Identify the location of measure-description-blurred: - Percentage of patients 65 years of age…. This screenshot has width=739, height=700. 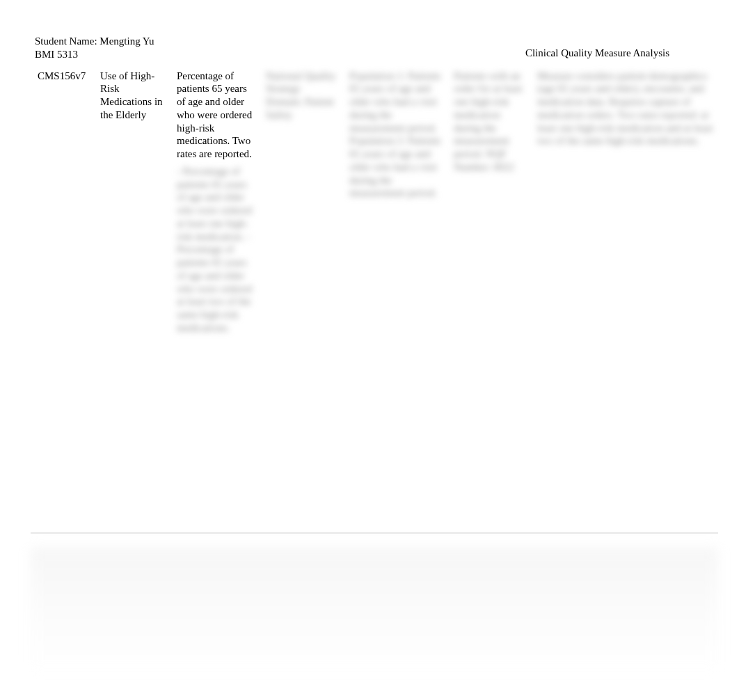
(216, 250).